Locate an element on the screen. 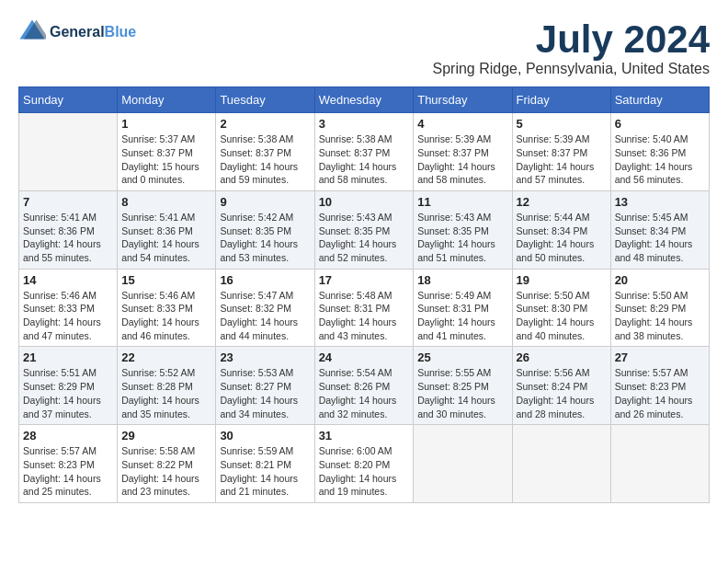 This screenshot has height=563, width=728. day-info: Sunrise: 5:59 AM Sunset: 8:21 PM Dayligh… is located at coordinates (265, 471).